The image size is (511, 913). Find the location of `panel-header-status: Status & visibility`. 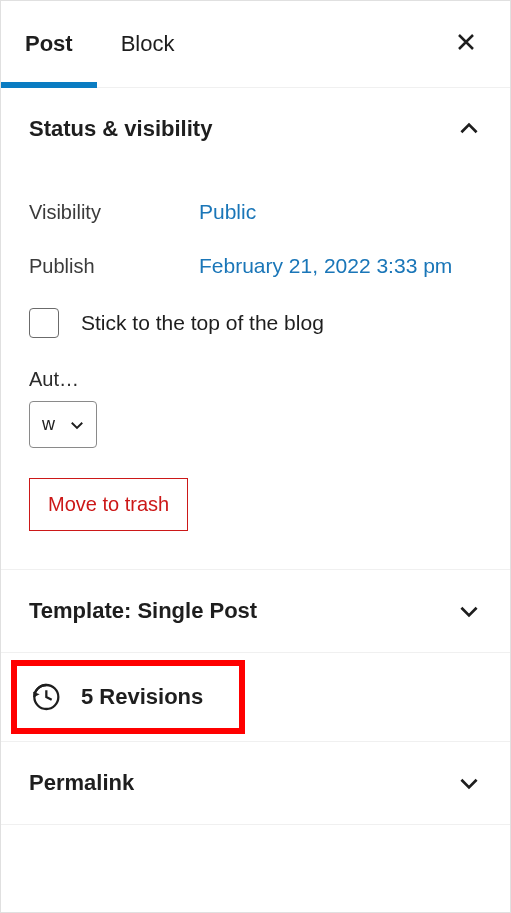

panel-header-status: Status & visibility is located at coordinates (256, 129).